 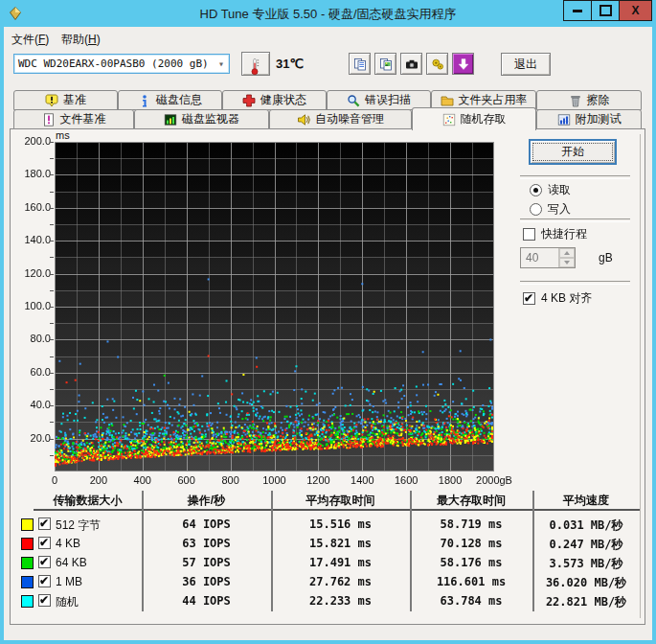 What do you see at coordinates (385, 63) in the screenshot?
I see `copy-image-button` at bounding box center [385, 63].